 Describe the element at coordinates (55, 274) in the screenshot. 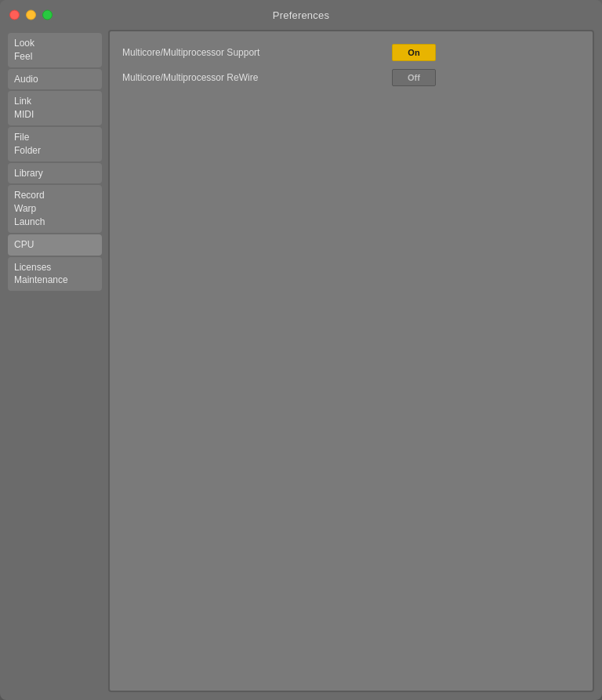

I see `sidebar-item-licenses-maintenance: Licenses Maintenance` at that location.